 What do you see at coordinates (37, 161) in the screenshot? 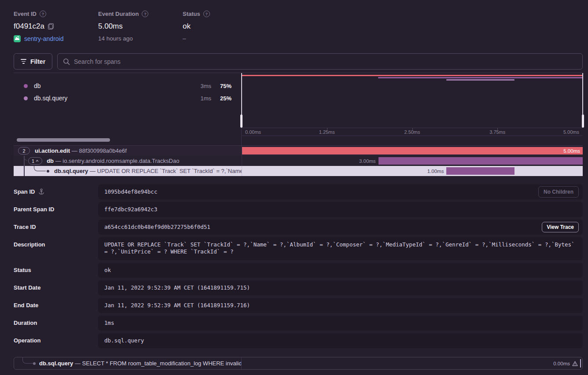
I see `chevron-up-icon` at bounding box center [37, 161].